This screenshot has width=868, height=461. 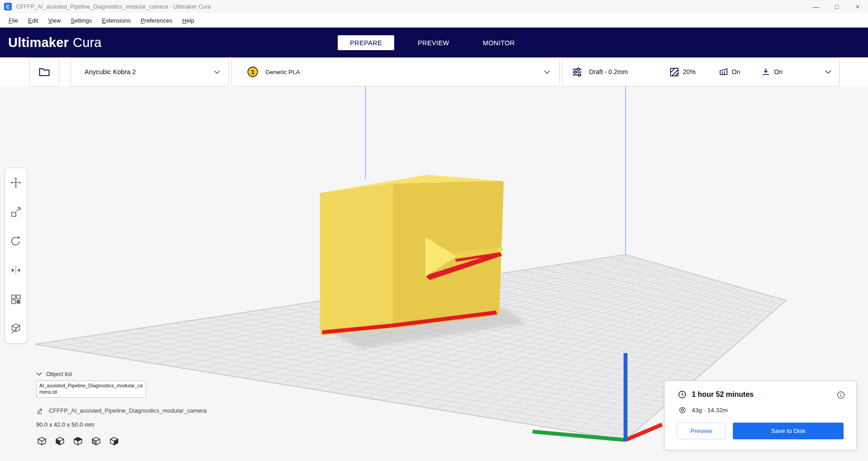 I want to click on info-icon, so click(x=841, y=395).